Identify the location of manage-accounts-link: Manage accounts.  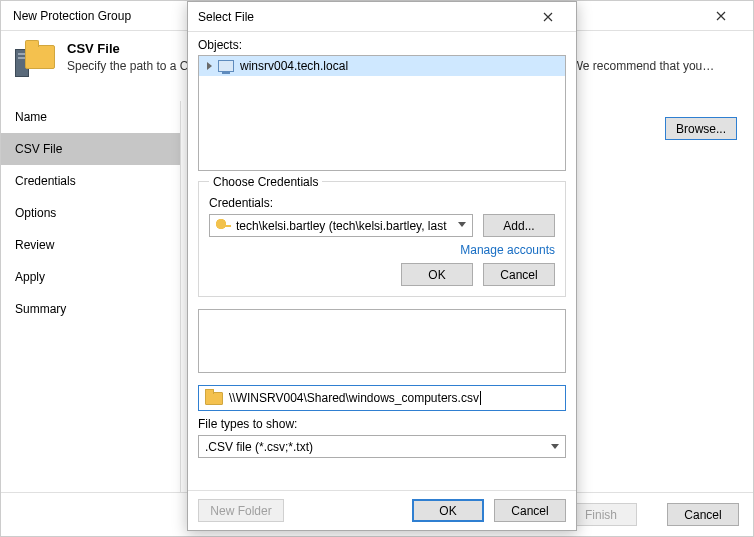
(382, 252).